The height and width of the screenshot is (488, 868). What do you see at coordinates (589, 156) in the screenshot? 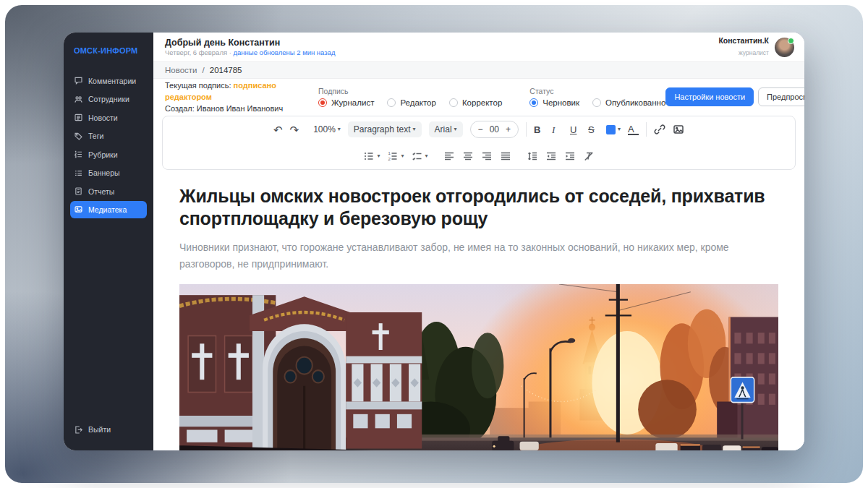
I see `clear-format-button` at bounding box center [589, 156].